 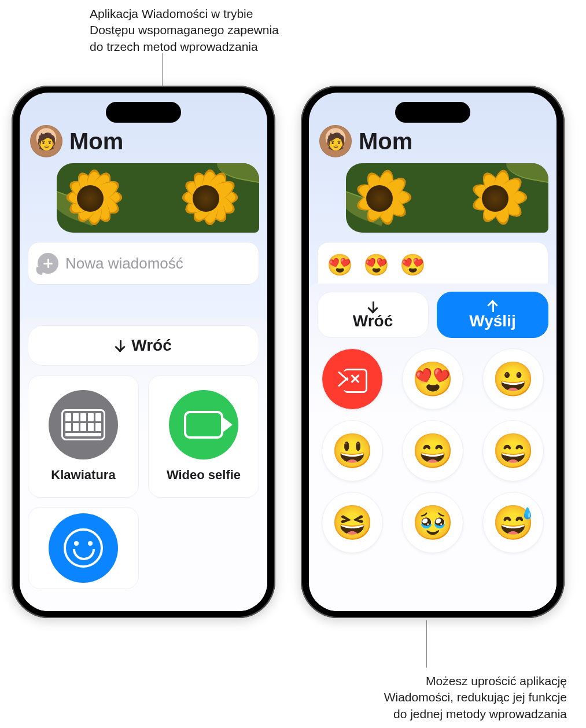 I want to click on new-message-input: Nowa wiadomość, so click(x=143, y=263).